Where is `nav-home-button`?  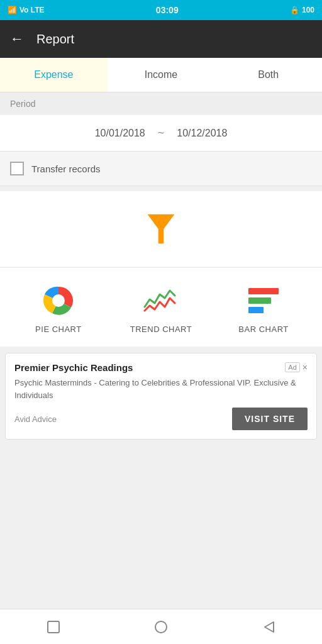 nav-home-button is located at coordinates (53, 627).